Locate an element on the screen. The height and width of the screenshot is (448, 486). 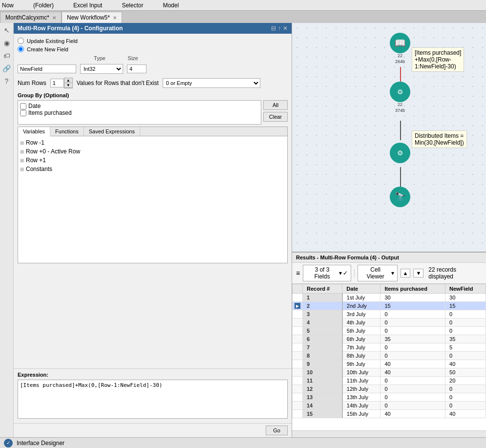
table-row: 11st July3030 is located at coordinates (389, 298).